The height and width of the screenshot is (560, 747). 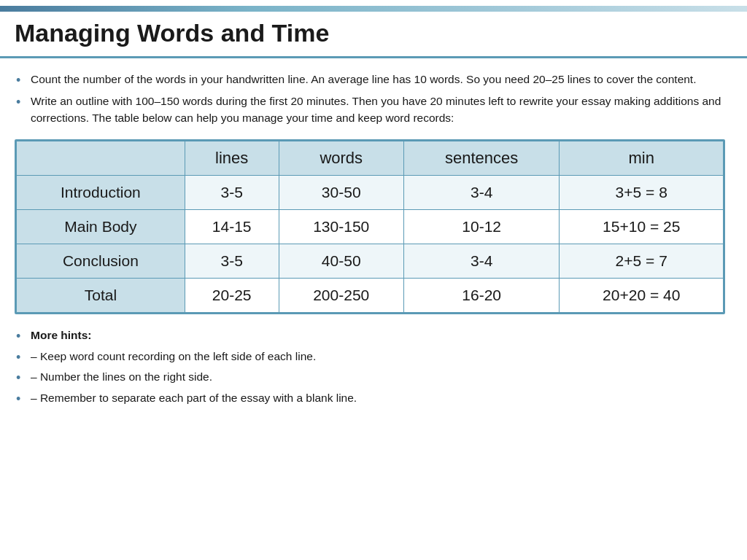 I want to click on table-row-introduction: Introduction 3-5 30-50 3-4 3+5 = 8, so click(x=371, y=192).